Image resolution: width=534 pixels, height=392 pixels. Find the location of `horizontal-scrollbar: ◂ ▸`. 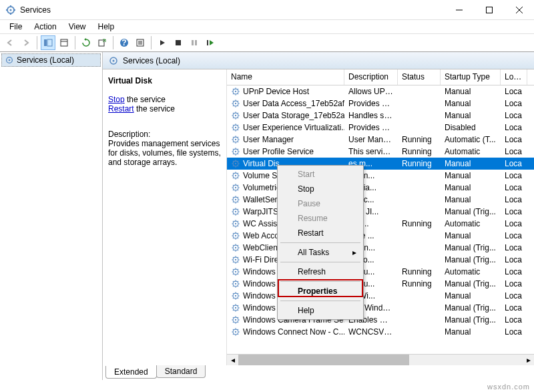

horizontal-scrollbar: ◂ ▸ is located at coordinates (380, 359).